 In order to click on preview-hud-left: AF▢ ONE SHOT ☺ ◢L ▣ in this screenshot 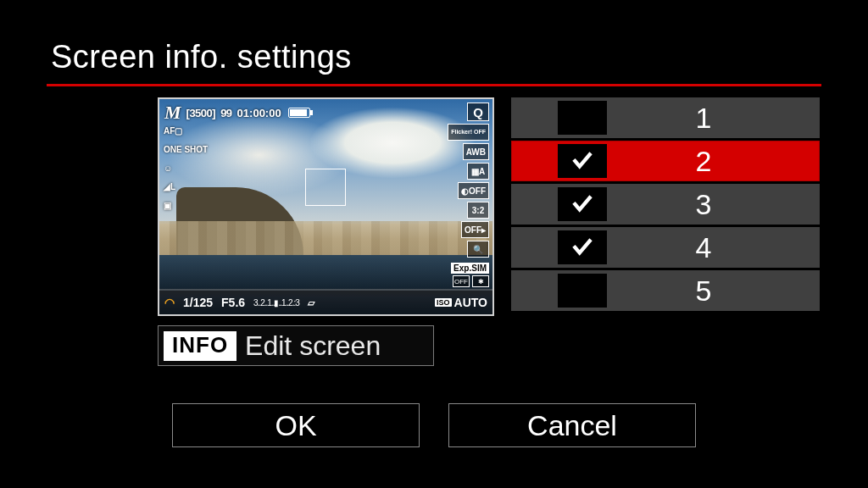, I will do `click(186, 168)`.